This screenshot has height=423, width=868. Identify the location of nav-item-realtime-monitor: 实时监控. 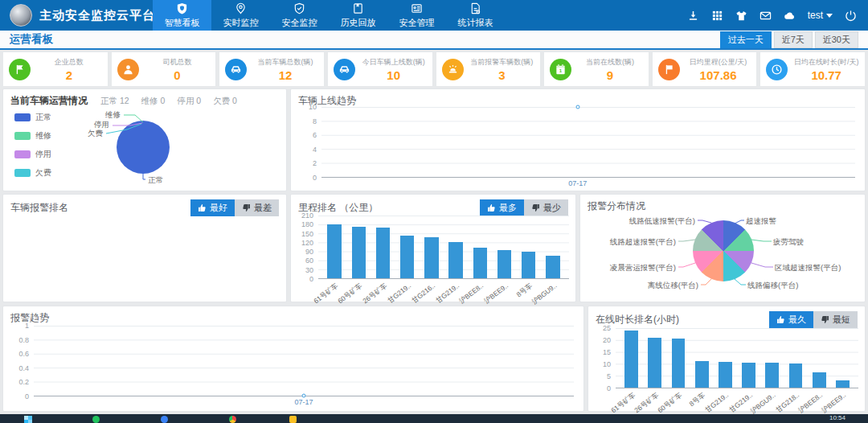
(241, 15).